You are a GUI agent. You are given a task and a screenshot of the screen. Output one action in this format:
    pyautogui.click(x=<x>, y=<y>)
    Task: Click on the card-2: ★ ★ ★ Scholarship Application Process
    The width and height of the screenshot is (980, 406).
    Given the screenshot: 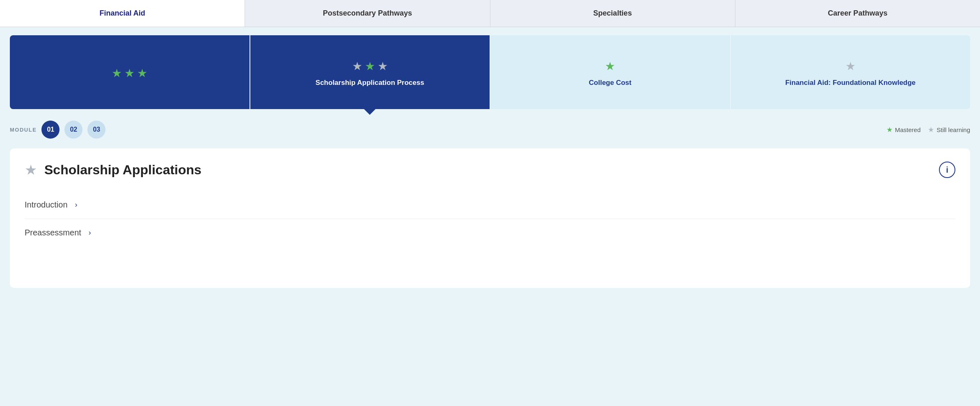 What is the action you would take?
    pyautogui.click(x=370, y=72)
    